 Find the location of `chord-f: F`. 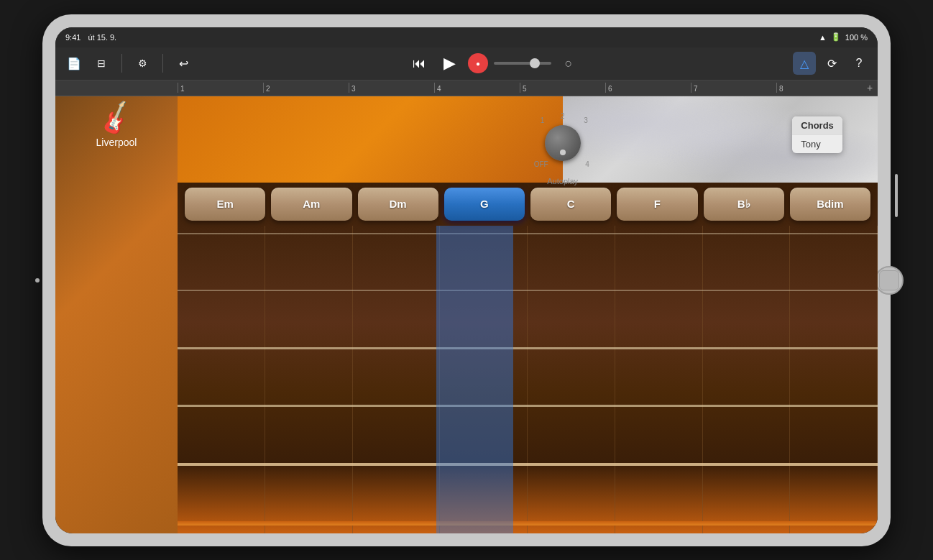

chord-f: F is located at coordinates (657, 204).